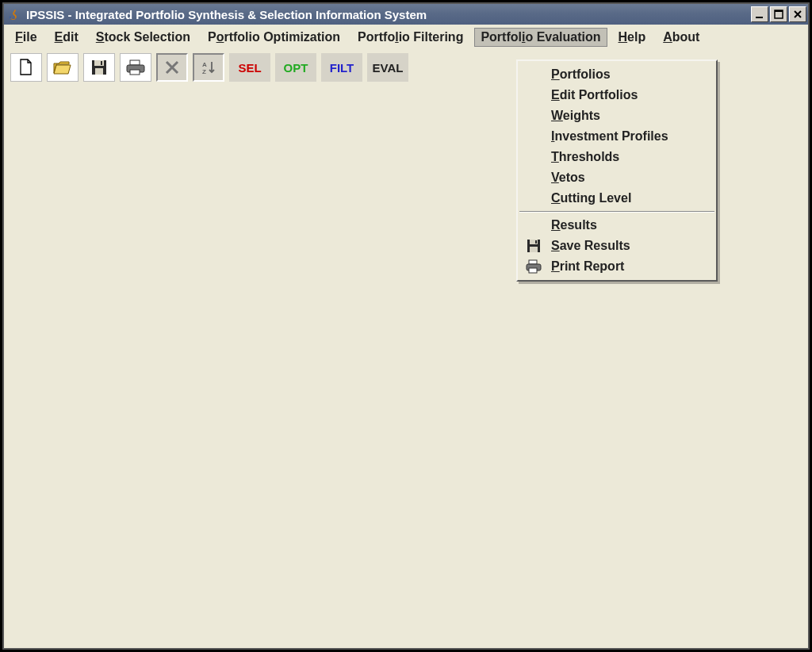 The height and width of the screenshot is (652, 812). What do you see at coordinates (778, 14) in the screenshot?
I see `window-buttons` at bounding box center [778, 14].